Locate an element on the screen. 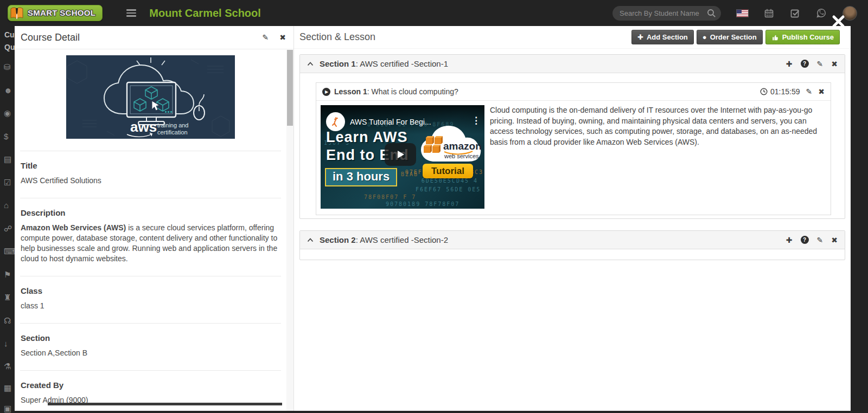 The width and height of the screenshot is (868, 413). web-services-text: web services is located at coordinates (461, 156).